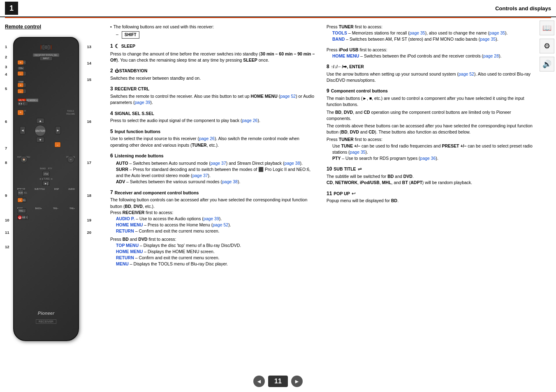 The image size is (556, 392). What do you see at coordinates (213, 99) in the screenshot?
I see `item3-body: Switches the remote to control the recei…` at bounding box center [213, 99].